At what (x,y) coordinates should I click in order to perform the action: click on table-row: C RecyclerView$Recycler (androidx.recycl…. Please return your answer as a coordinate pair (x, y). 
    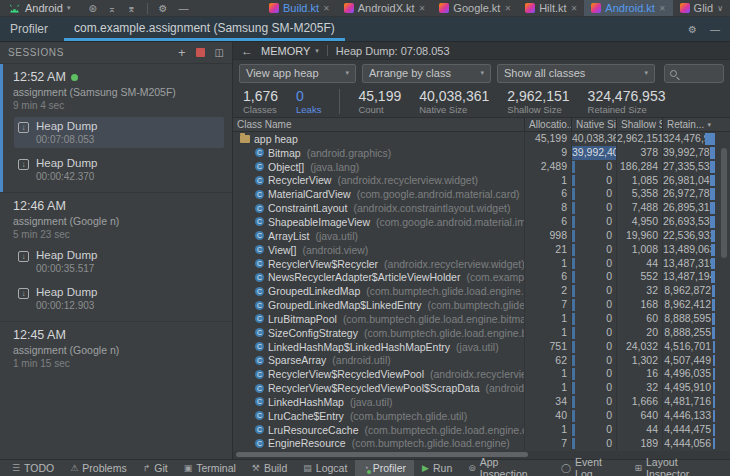
    Looking at the image, I should click on (482, 264).